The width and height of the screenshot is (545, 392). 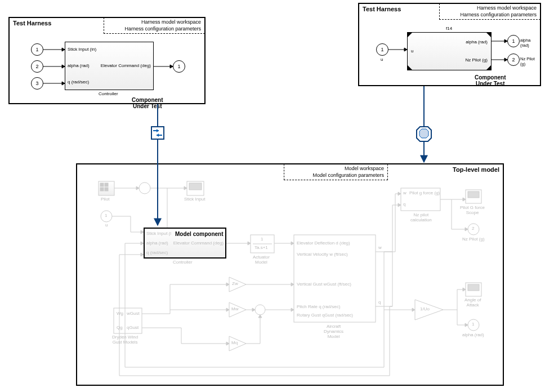 What do you see at coordinates (185, 243) in the screenshot?
I see `model-component-block: Stick Input (i alpha (rad) q (rad/sec) E…` at bounding box center [185, 243].